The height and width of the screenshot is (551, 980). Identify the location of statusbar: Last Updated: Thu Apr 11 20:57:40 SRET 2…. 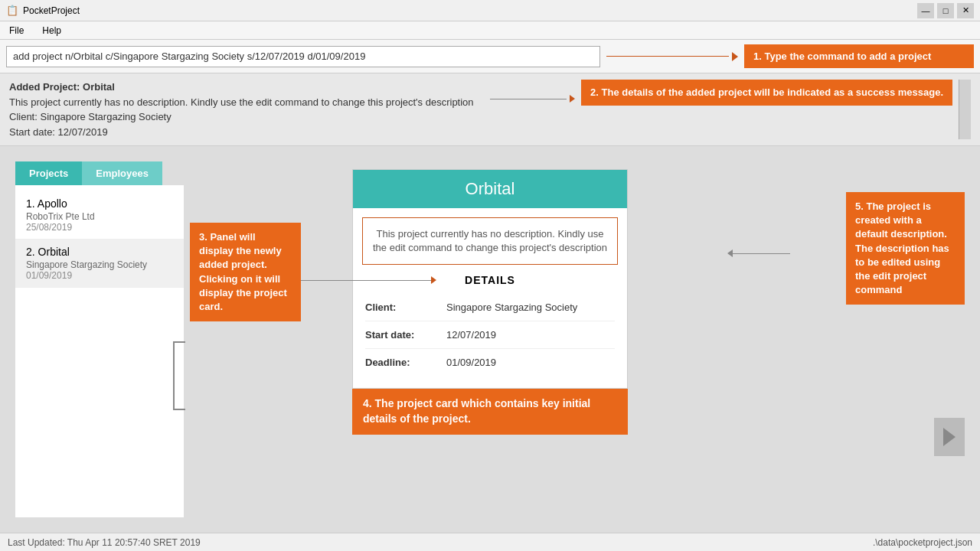
(490, 542).